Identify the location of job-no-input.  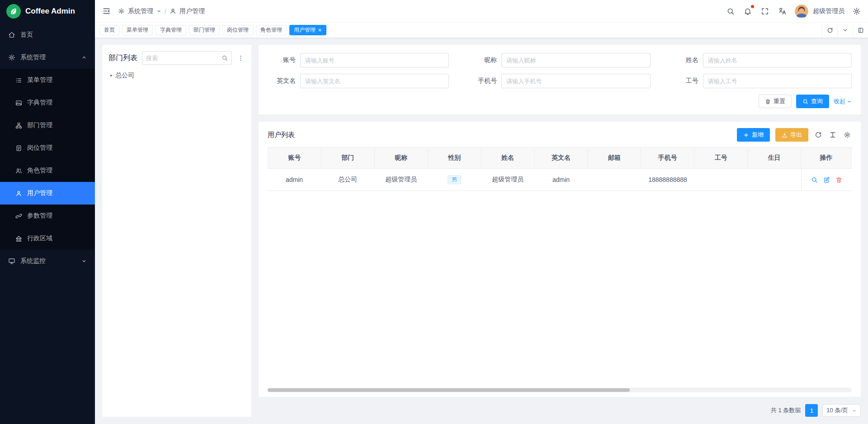
(778, 81).